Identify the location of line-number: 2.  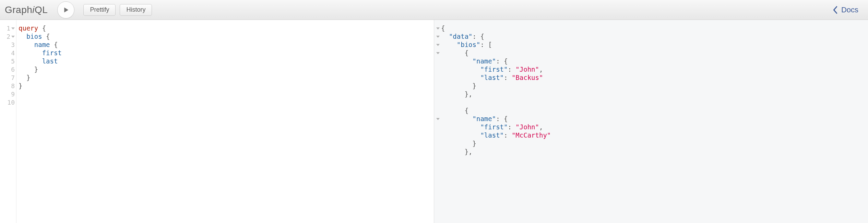
(8, 36).